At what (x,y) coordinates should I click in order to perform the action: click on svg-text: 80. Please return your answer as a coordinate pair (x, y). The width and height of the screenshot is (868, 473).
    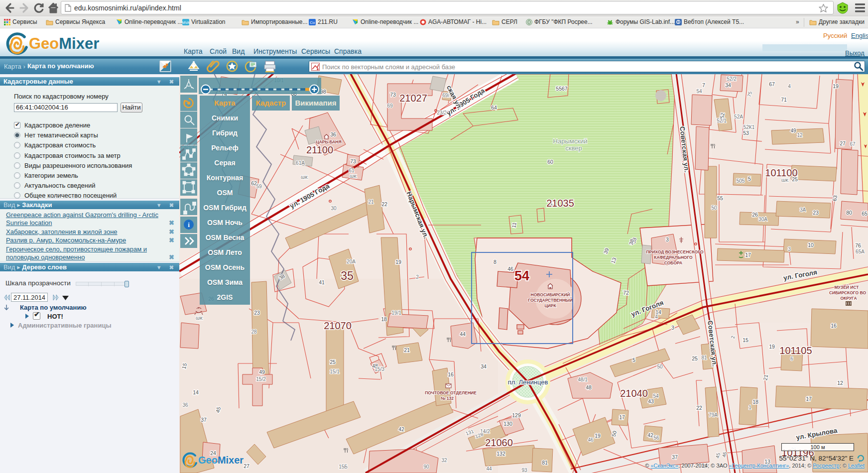
    Looking at the image, I should click on (849, 213).